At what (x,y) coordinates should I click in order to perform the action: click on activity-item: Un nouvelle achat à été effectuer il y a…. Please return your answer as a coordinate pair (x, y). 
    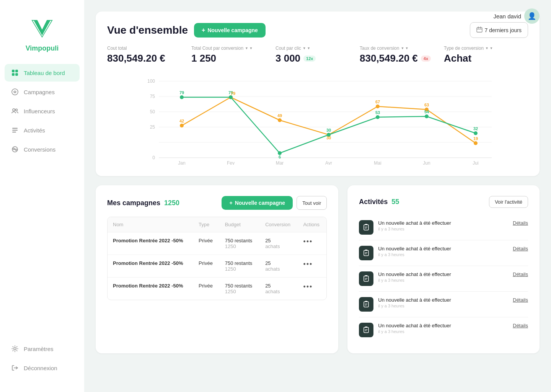
    Looking at the image, I should click on (443, 330).